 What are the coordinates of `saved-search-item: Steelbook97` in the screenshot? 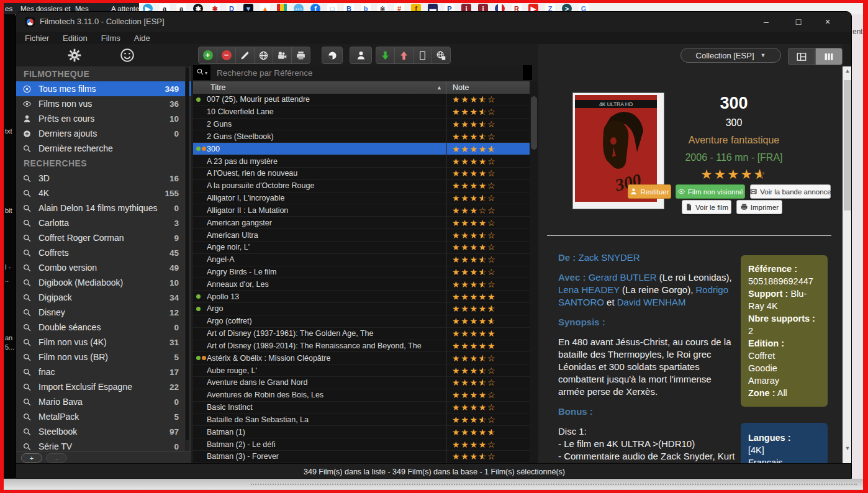 It's located at (104, 432).